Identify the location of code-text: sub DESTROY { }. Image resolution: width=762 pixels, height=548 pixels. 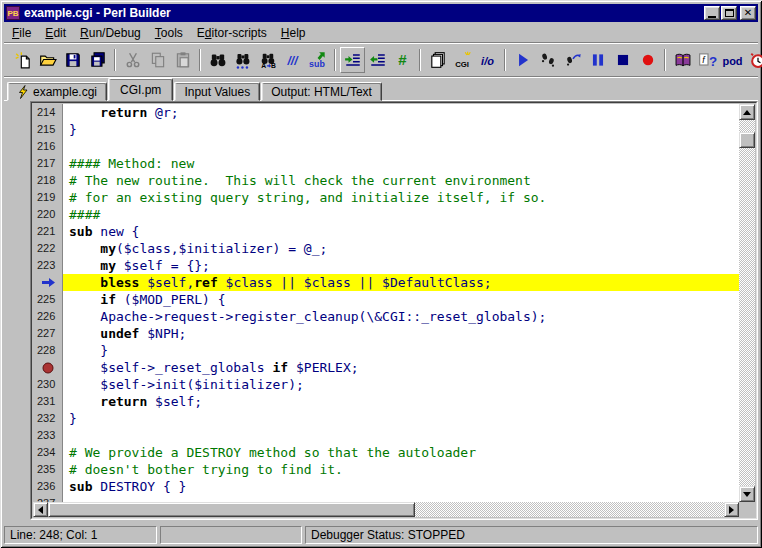
(401, 486).